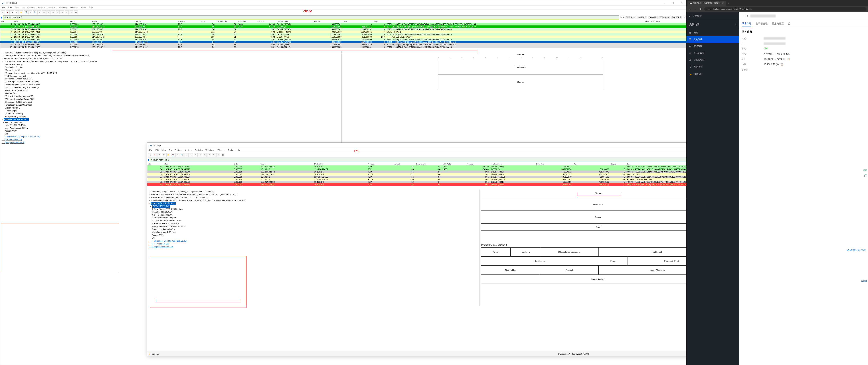 The height and width of the screenshot is (365, 868). What do you see at coordinates (344, 32) in the screenshot?
I see `packet-row: 42024-07-28 14:55:04.6402110.000047192.1…` at bounding box center [344, 32].